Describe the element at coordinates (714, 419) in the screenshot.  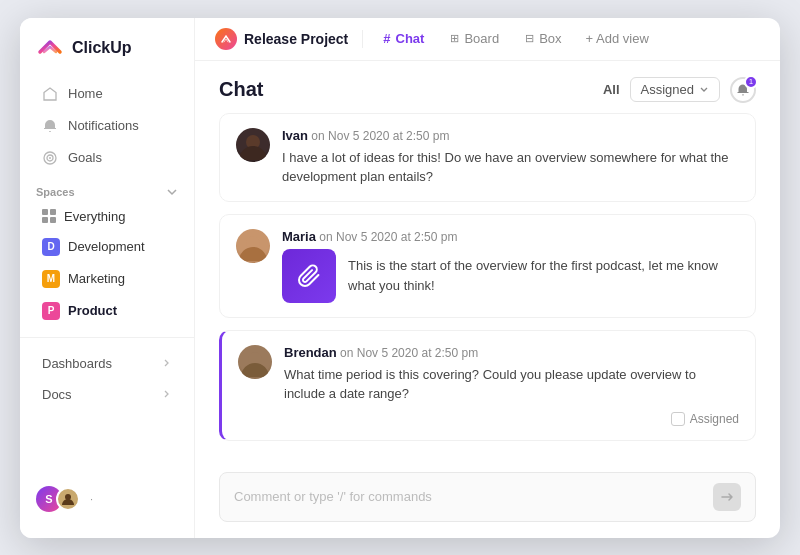
I see `assigned-label: Assigned` at that location.